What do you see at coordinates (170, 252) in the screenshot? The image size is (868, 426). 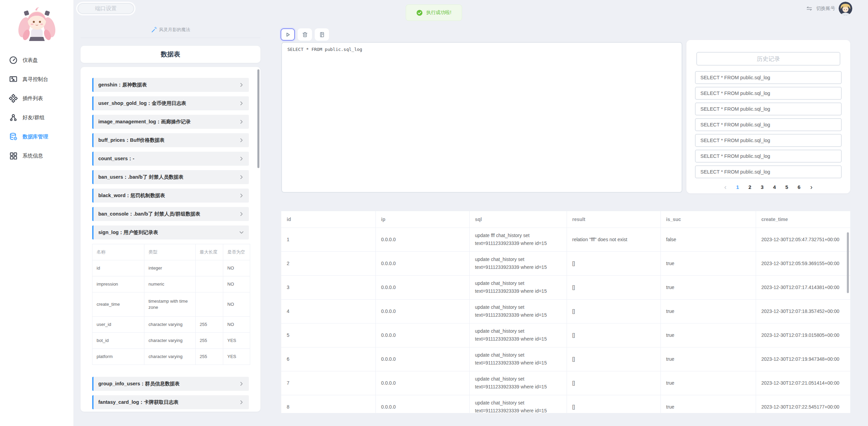 I see `schema-col-type: 类型` at bounding box center [170, 252].